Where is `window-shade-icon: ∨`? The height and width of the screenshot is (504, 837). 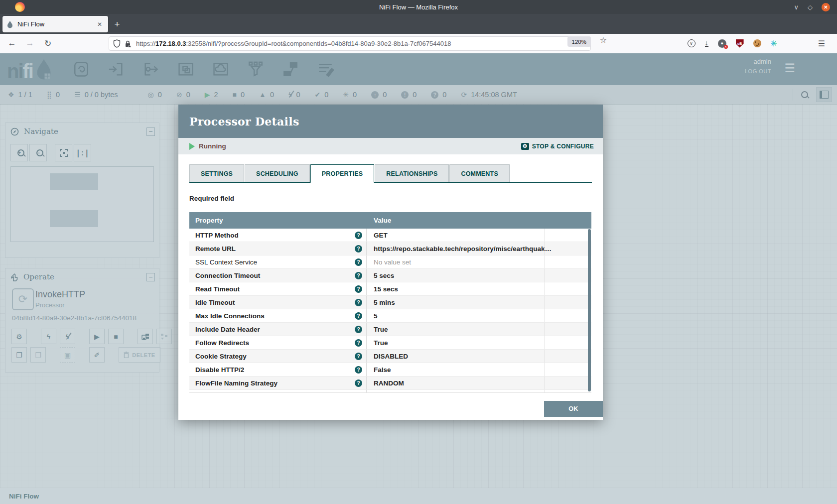 window-shade-icon: ∨ is located at coordinates (796, 7).